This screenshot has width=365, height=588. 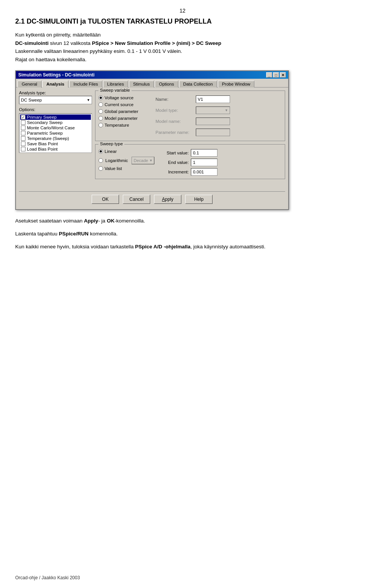 I want to click on help-button: Help, so click(x=199, y=199).